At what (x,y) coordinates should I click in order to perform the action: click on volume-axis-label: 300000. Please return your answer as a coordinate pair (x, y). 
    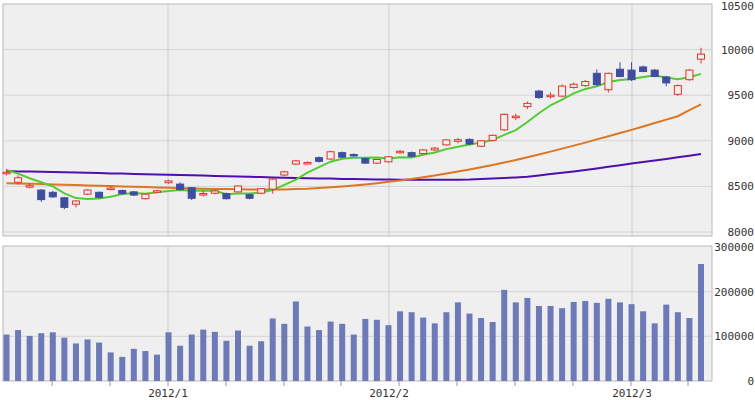
    Looking at the image, I should click on (734, 248).